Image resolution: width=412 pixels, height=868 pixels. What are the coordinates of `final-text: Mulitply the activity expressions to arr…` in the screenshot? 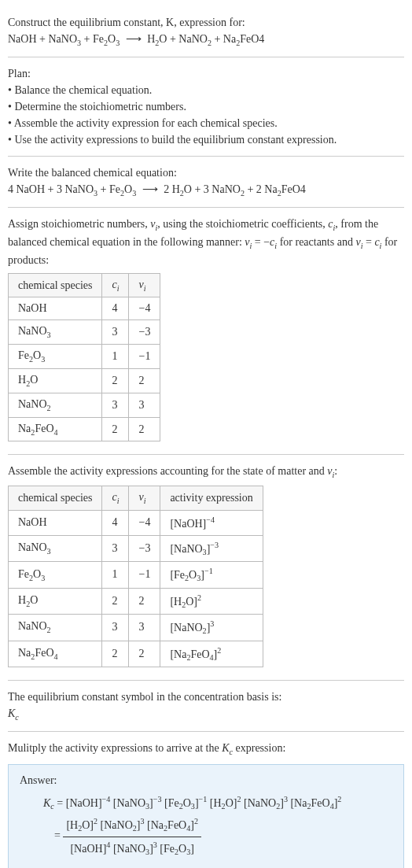 It's located at (206, 749).